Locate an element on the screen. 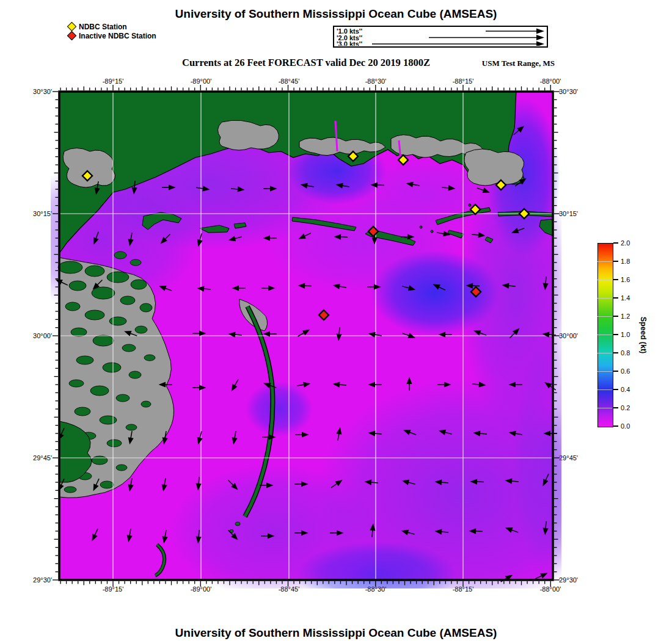 The height and width of the screenshot is (641, 672). vector-scale-arrows: '1.0 kts'''2.0 kts'''3.0 kts'' is located at coordinates (440, 37).